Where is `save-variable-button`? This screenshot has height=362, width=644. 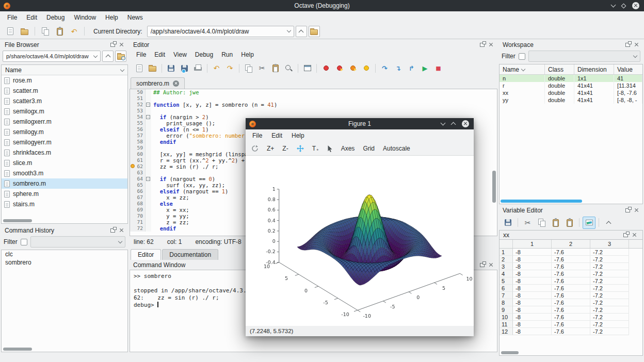 save-variable-button is located at coordinates (508, 223).